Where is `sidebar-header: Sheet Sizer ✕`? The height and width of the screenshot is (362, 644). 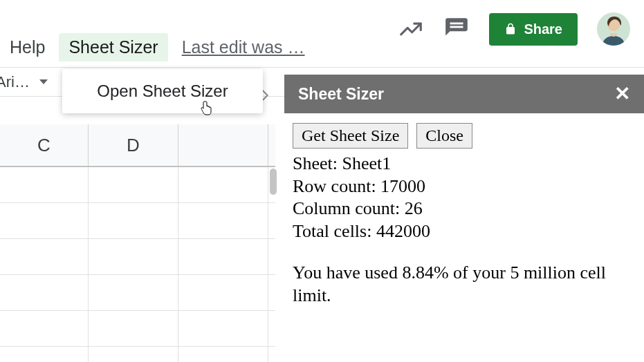 sidebar-header: Sheet Sizer ✕ is located at coordinates (464, 94).